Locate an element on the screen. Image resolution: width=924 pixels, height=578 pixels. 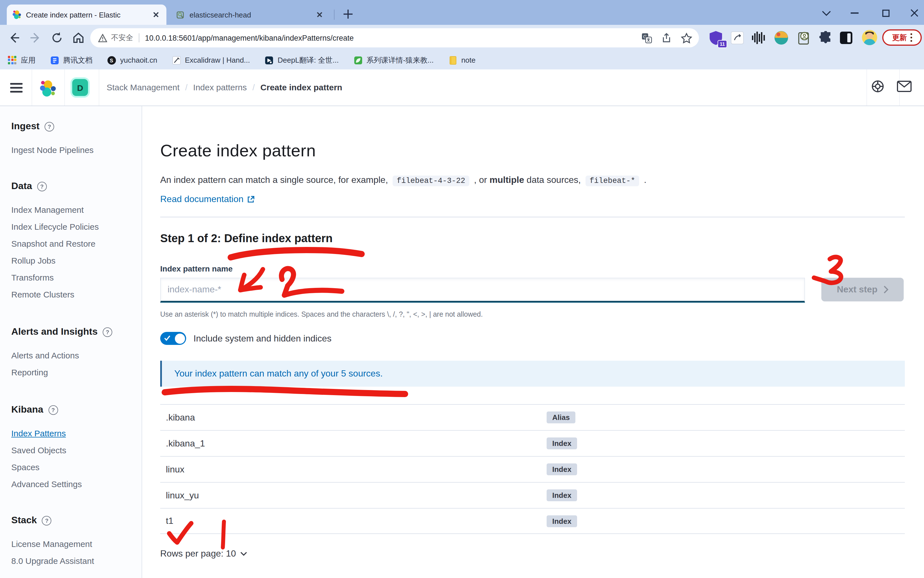
breadcrumb-index-patterns: Index patterns is located at coordinates (220, 87).